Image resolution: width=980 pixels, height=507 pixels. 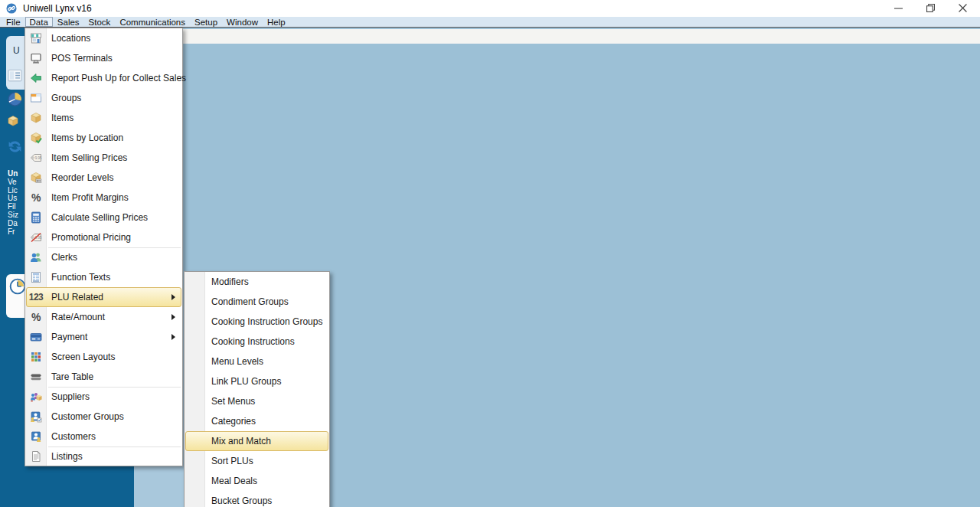 I want to click on submenu-item-bucket-groups: Bucket Groups, so click(x=257, y=499).